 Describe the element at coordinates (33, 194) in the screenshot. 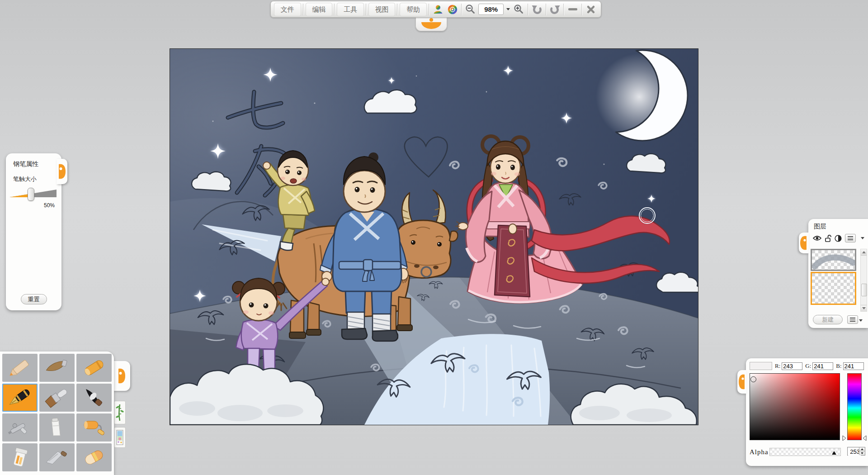

I see `brush-size-slider` at that location.